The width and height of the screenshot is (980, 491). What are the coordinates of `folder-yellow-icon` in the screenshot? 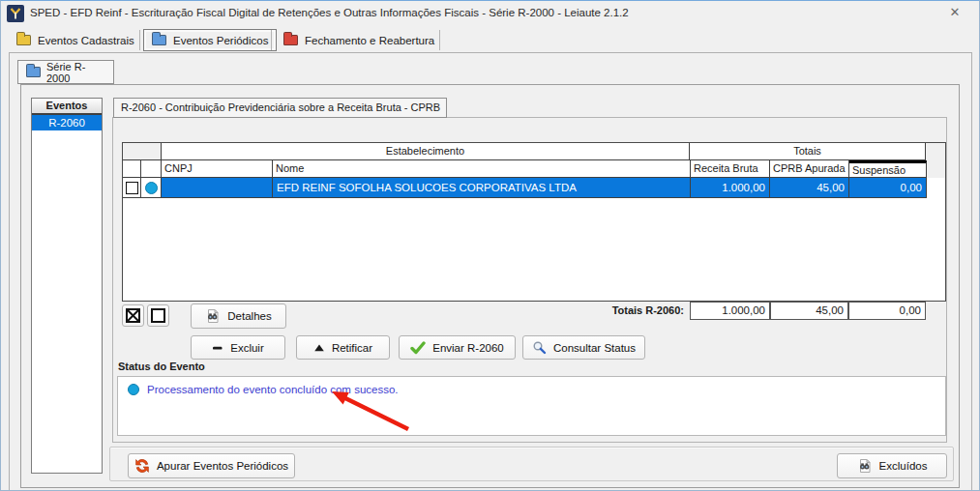 It's located at (23, 41).